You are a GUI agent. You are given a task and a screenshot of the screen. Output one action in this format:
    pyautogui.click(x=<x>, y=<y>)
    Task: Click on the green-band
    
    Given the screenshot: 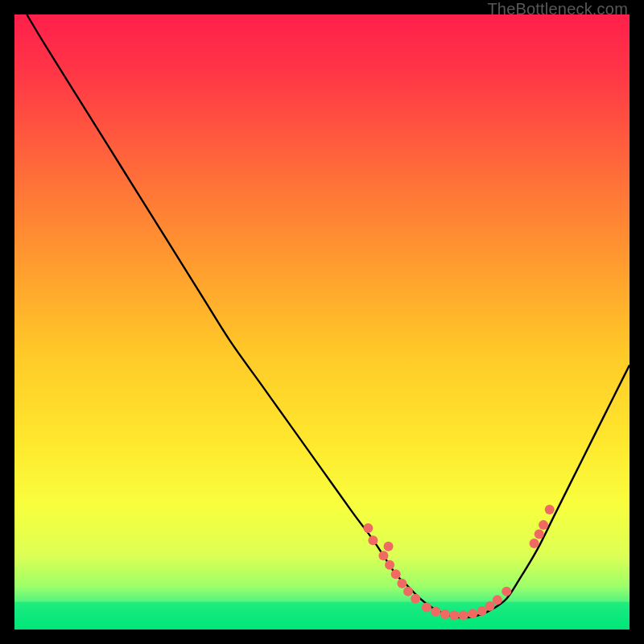 What is the action you would take?
    pyautogui.click(x=322, y=616)
    